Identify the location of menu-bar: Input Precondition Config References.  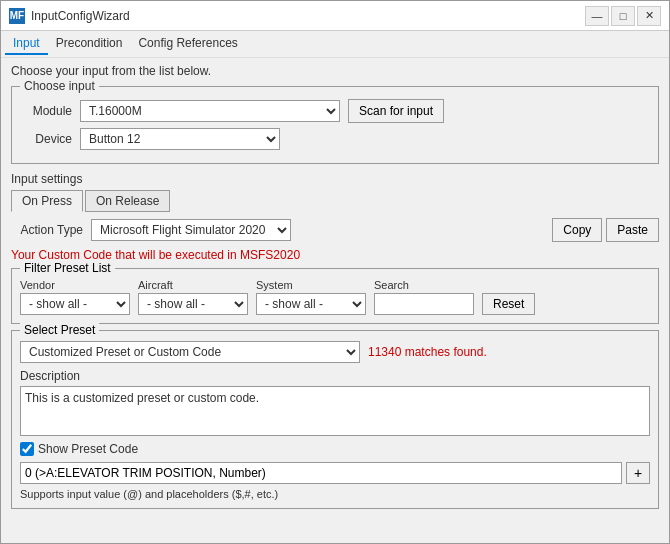
(335, 44).